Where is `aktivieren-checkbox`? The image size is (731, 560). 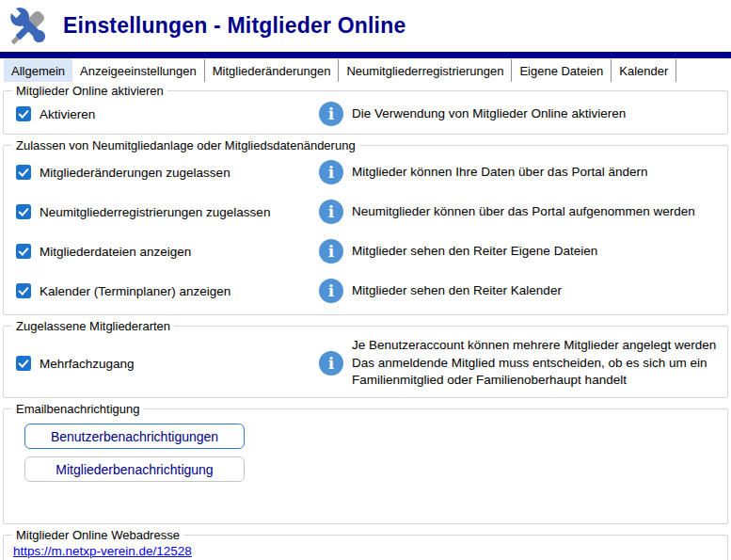
aktivieren-checkbox is located at coordinates (24, 114).